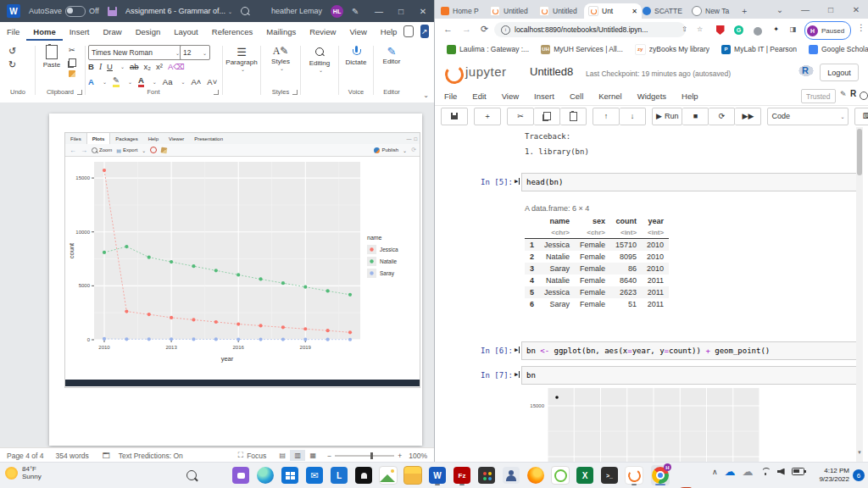 The width and height of the screenshot is (868, 488). What do you see at coordinates (744, 11) in the screenshot?
I see `new-tab-button: ＋` at bounding box center [744, 11].